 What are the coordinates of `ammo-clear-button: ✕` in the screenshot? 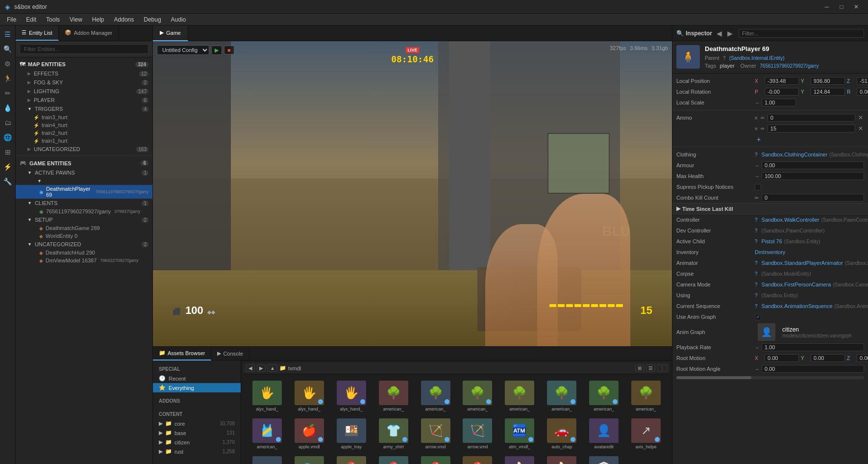 It's located at (861, 118).